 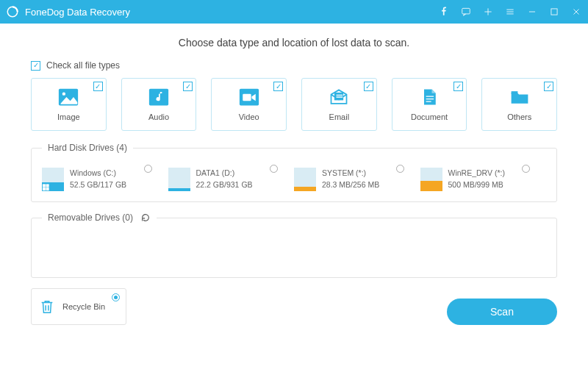 I want to click on type-card-document: Document, so click(x=429, y=104).